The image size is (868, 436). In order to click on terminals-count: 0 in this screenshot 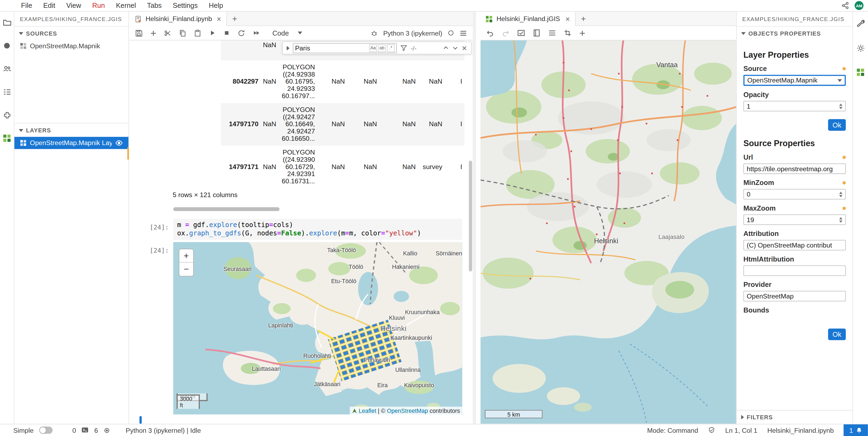, I will do `click(74, 430)`.